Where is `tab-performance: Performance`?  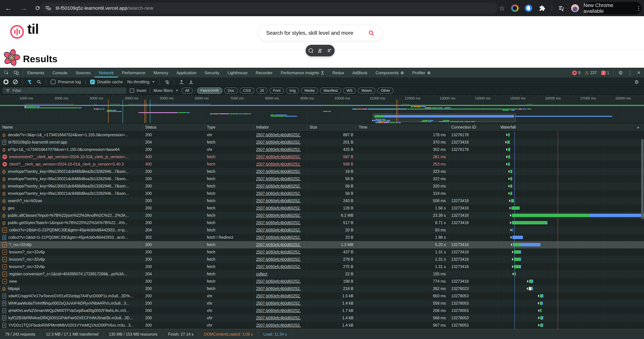
tab-performance: Performance is located at coordinates (134, 73).